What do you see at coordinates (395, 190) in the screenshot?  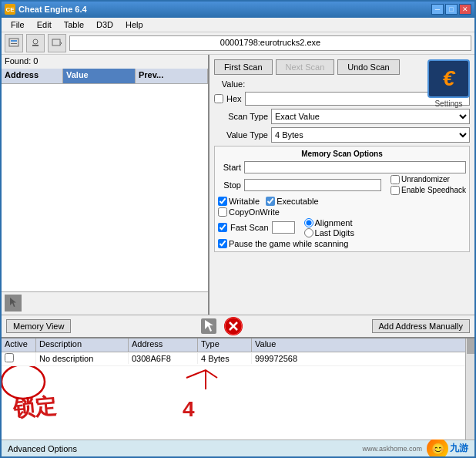 I see `speedhack-checkbox` at bounding box center [395, 190].